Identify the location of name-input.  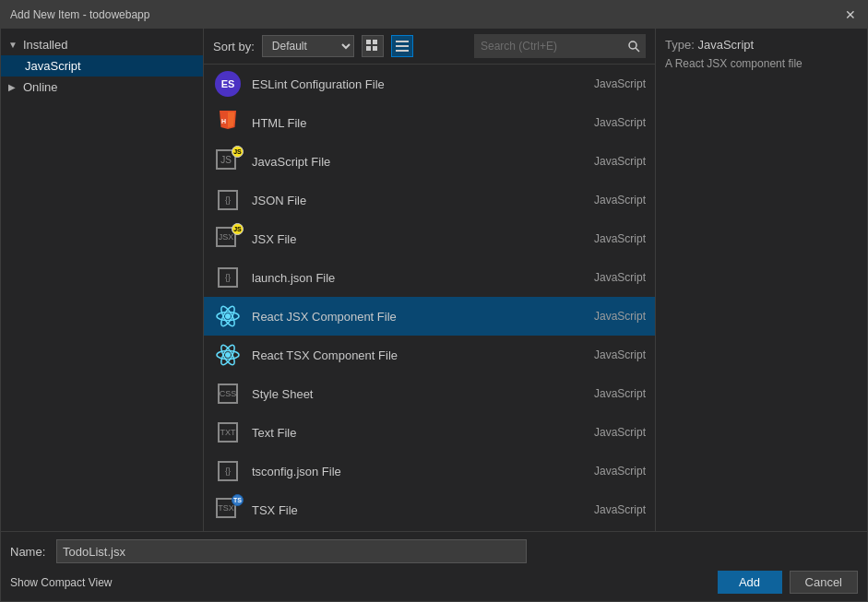
(291, 551).